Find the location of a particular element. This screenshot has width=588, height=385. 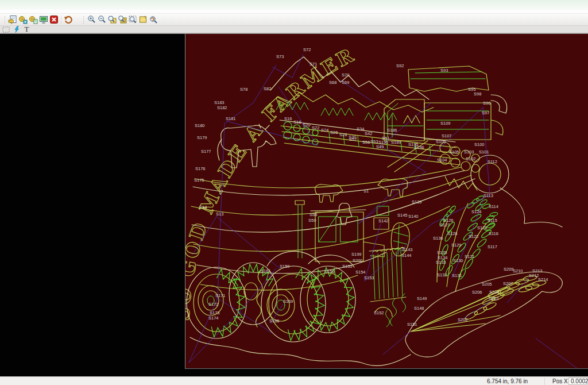

svg-text: S145 is located at coordinates (403, 215).